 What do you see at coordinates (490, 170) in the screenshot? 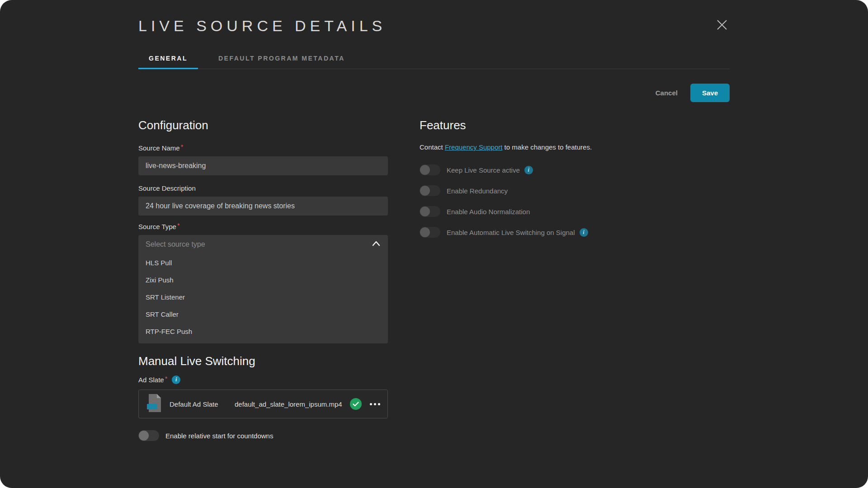
I see `keep-live-source-active-label: Keep Live Source active i` at bounding box center [490, 170].